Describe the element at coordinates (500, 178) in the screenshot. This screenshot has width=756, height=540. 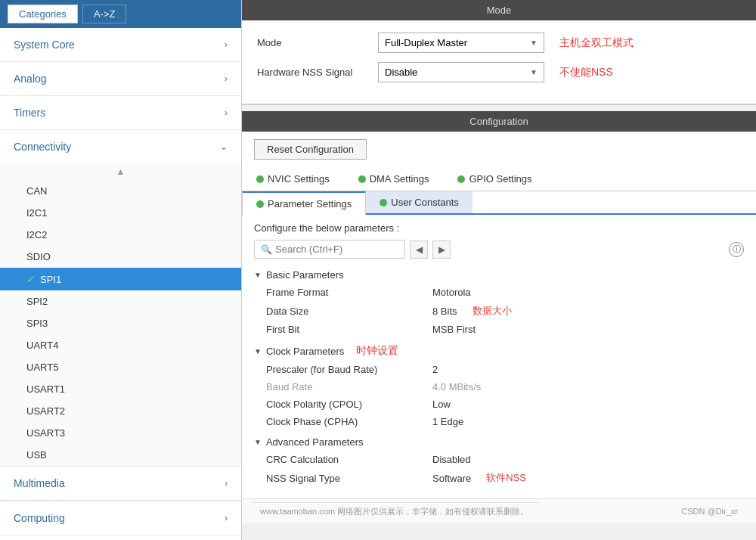
I see `tab-gpio-label: GPIO Settings` at that location.